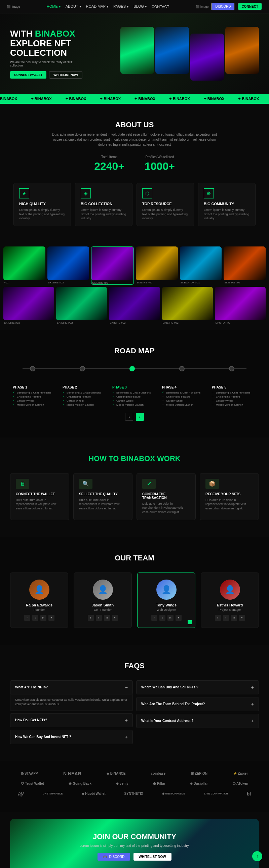 Image resolution: width=269 pixels, height=868 pixels. Describe the element at coordinates (153, 857) in the screenshot. I see `join-whitelist-button: WHITELIST NOW` at that location.